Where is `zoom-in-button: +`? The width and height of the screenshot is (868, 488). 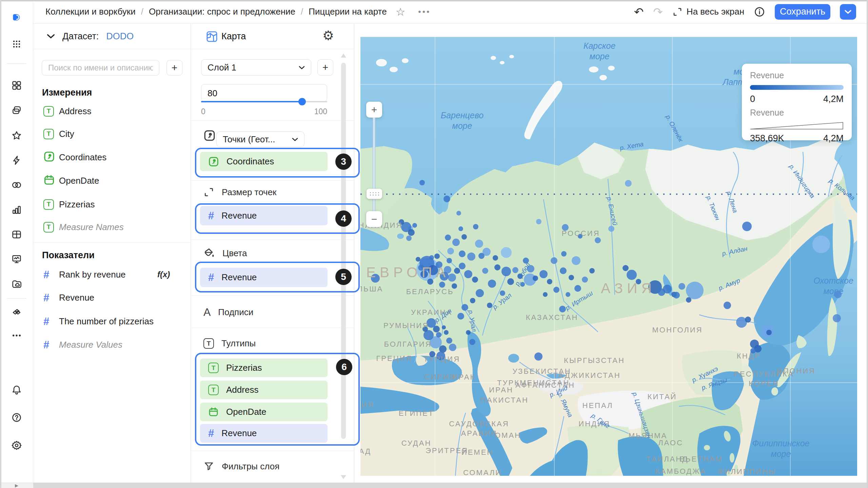
zoom-in-button: + is located at coordinates (374, 110).